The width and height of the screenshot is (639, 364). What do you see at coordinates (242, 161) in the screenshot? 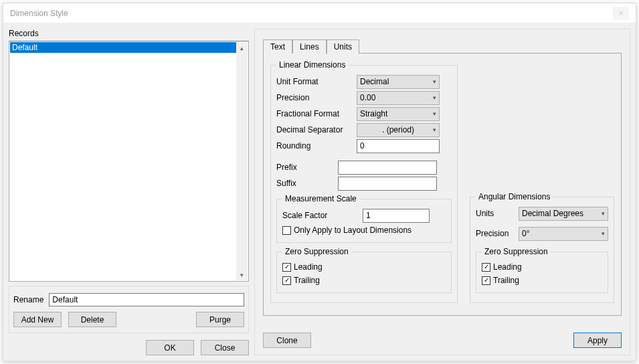
I see `scrollbar: ▴ ▾` at bounding box center [242, 161].